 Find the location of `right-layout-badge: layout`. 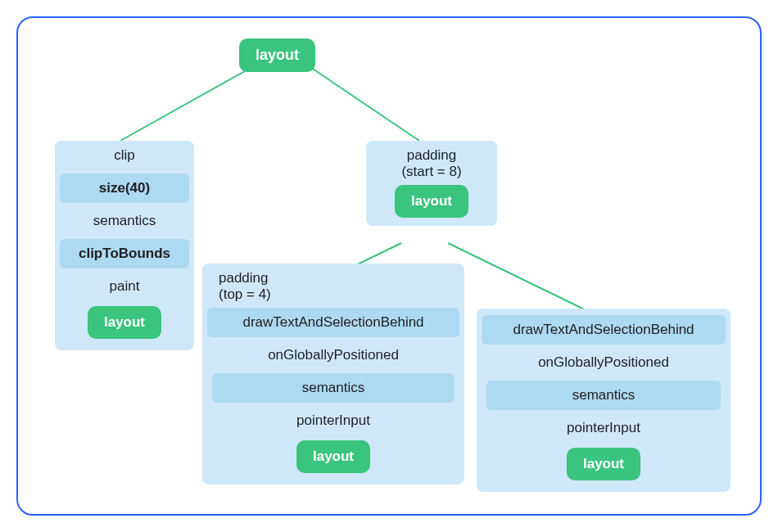

right-layout-badge: layout is located at coordinates (432, 201).